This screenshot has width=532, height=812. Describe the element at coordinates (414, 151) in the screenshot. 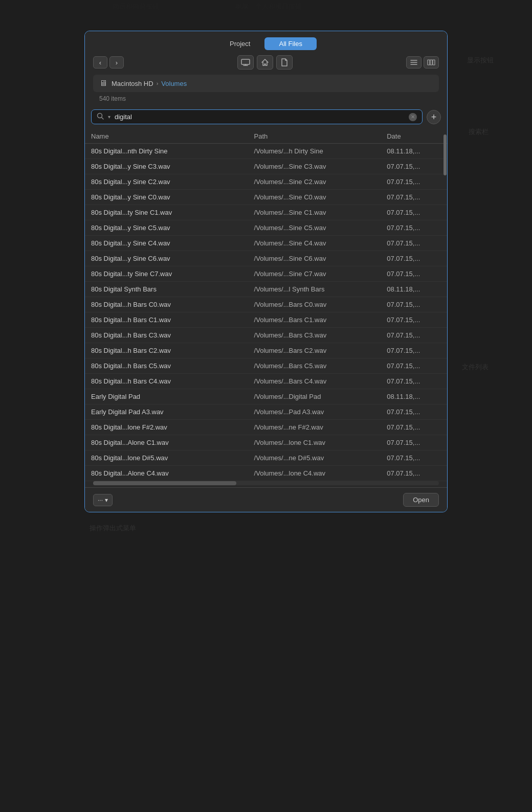

I see `file-date: 08.11.18,...` at that location.